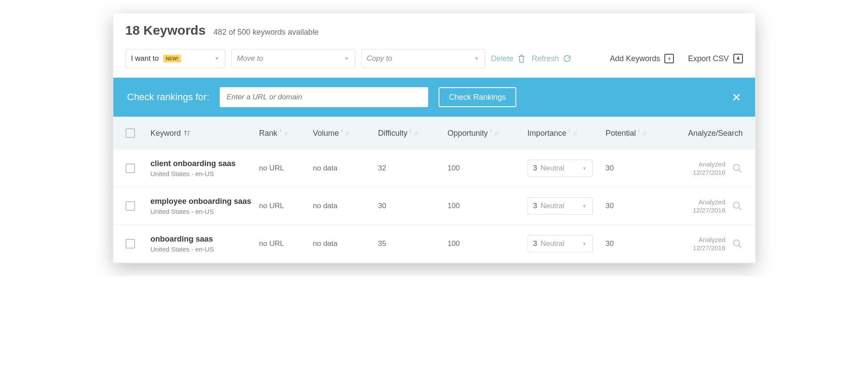 Image resolution: width=868 pixels, height=373 pixels. I want to click on importance-value: 3, so click(535, 244).